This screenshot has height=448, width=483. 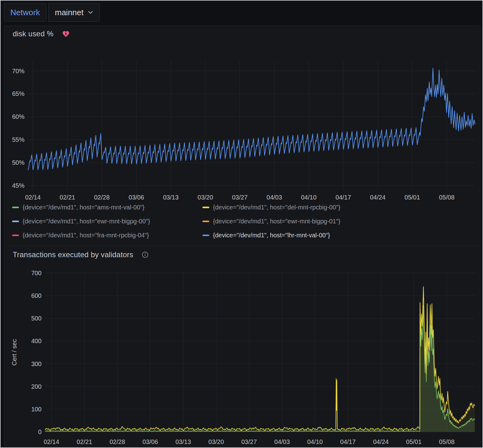 I want to click on y-axis-tick-label: 50%, so click(x=18, y=163).